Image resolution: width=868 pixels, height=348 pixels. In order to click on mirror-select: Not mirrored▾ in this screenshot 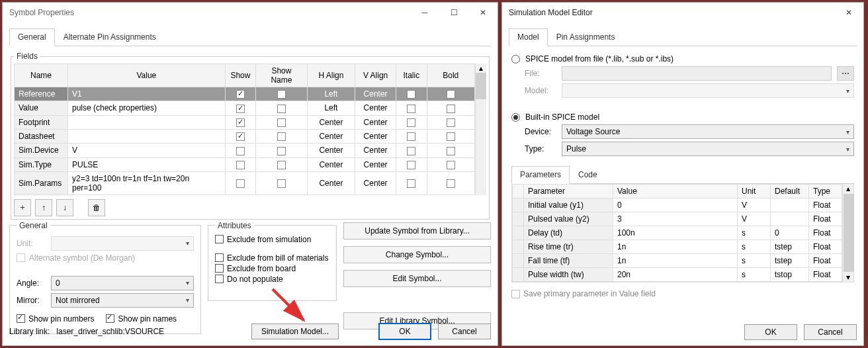, I will do `click(122, 300)`.